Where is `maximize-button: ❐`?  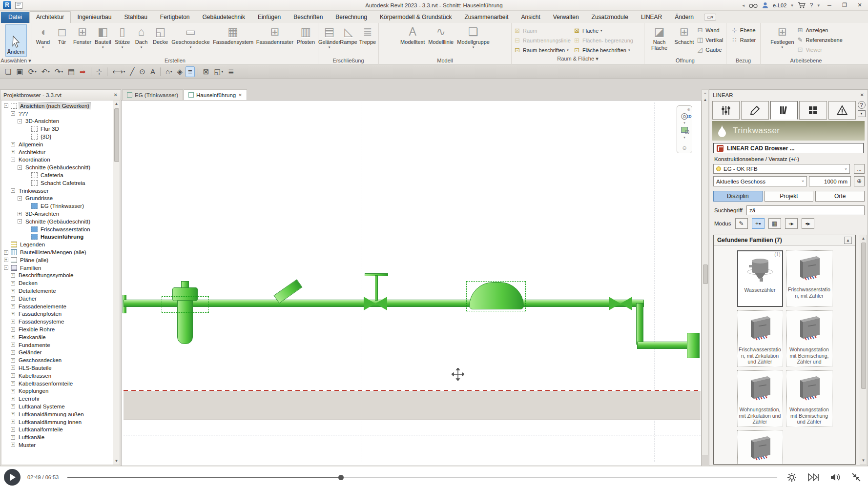
maximize-button: ❐ is located at coordinates (845, 5).